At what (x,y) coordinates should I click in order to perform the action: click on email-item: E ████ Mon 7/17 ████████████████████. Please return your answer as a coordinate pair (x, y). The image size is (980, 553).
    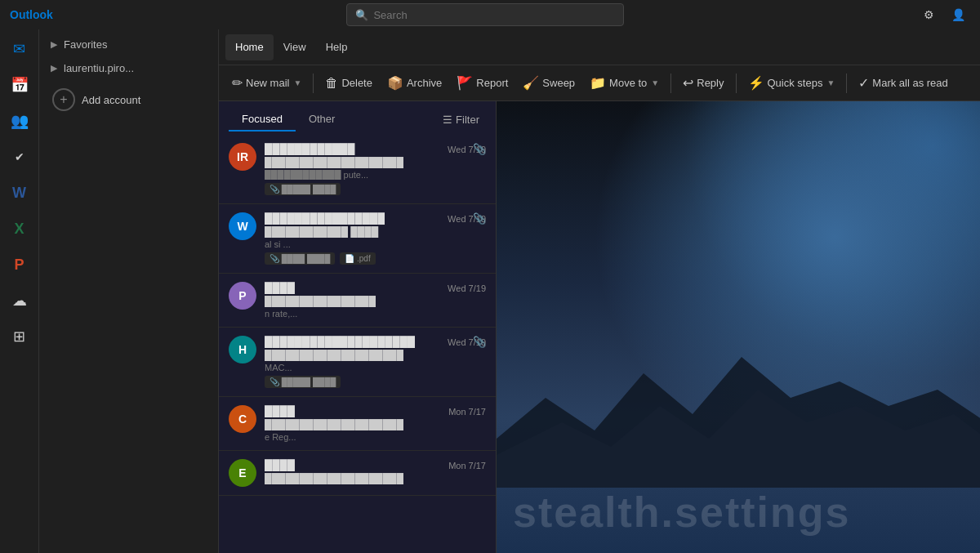
    Looking at the image, I should click on (358, 474).